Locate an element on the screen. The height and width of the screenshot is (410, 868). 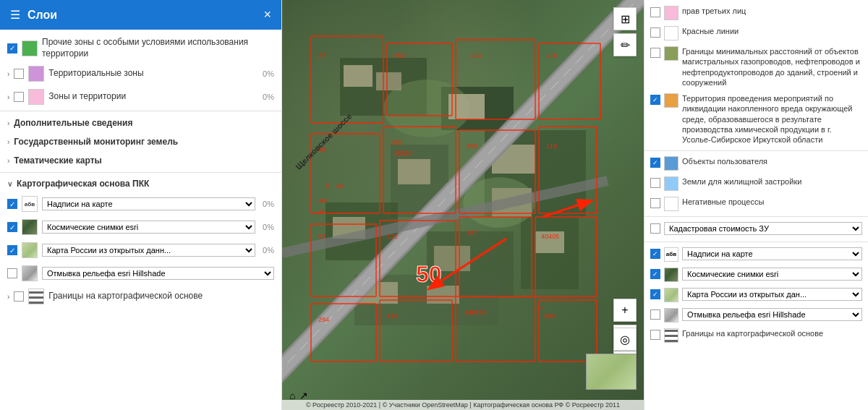
layer-opacity-territorial: 0% is located at coordinates (268, 74).